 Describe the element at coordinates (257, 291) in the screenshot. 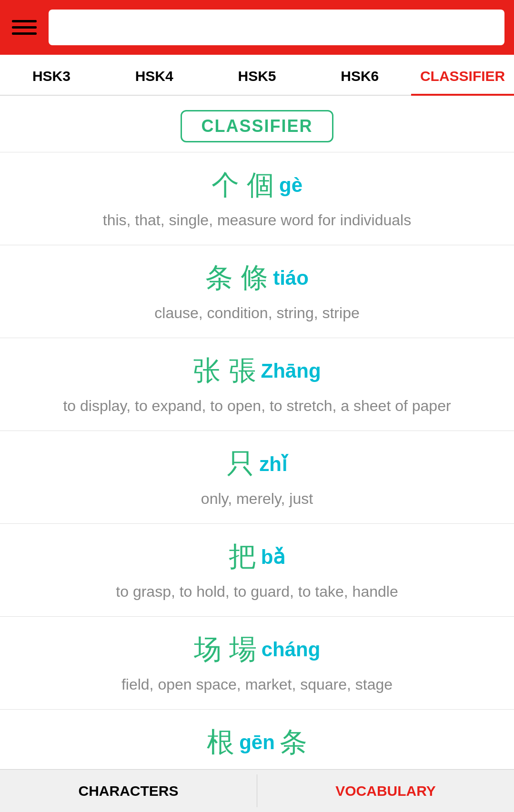

I see `word-entry-tiao: 条 條 tiáo clause, condition, string, stri…` at that location.